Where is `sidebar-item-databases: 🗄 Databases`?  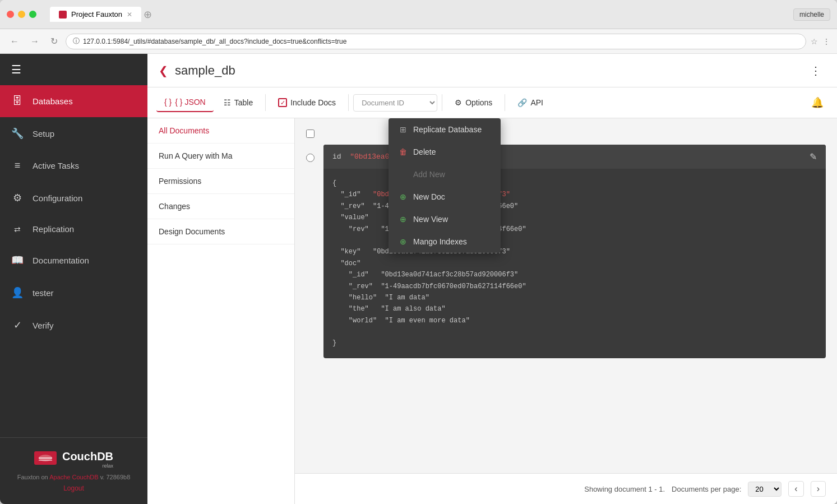 sidebar-item-databases: 🗄 Databases is located at coordinates (74, 101).